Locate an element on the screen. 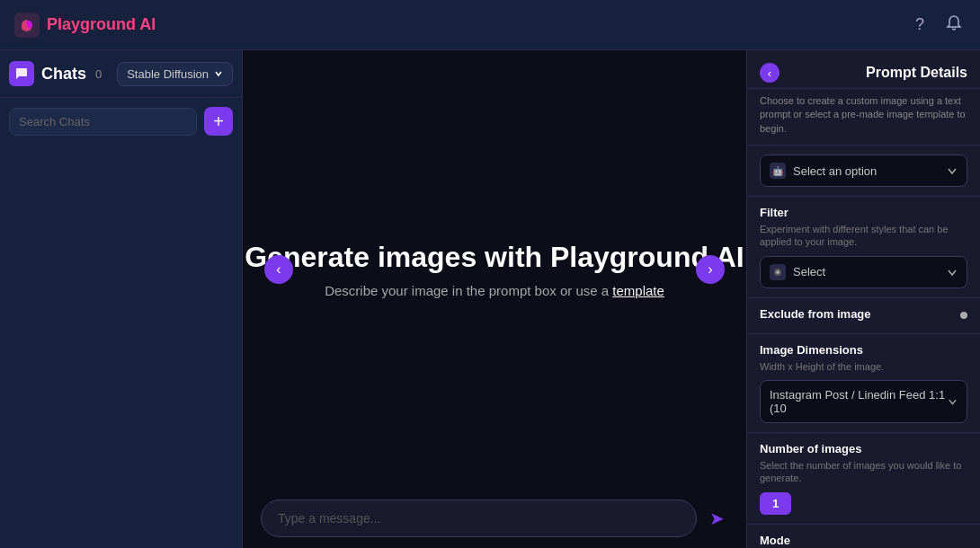  filter-icon is located at coordinates (778, 272).